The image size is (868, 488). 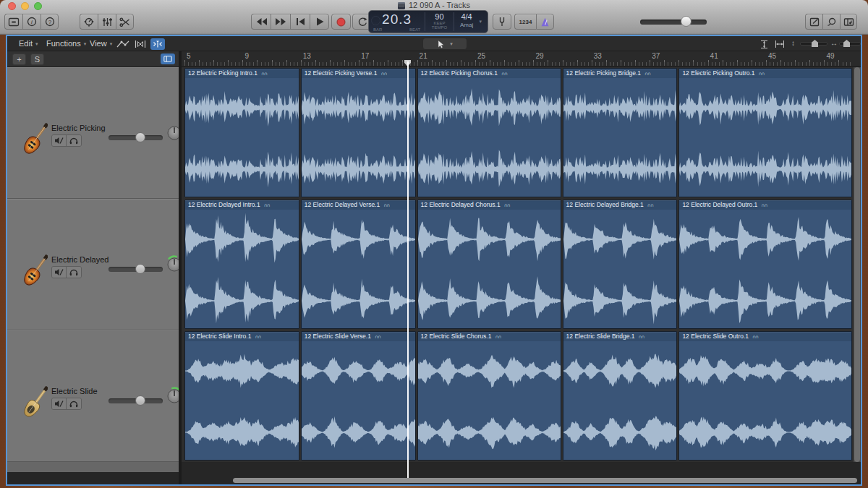 What do you see at coordinates (793, 43) in the screenshot?
I see `vertical-zoom-icon: ↕` at bounding box center [793, 43].